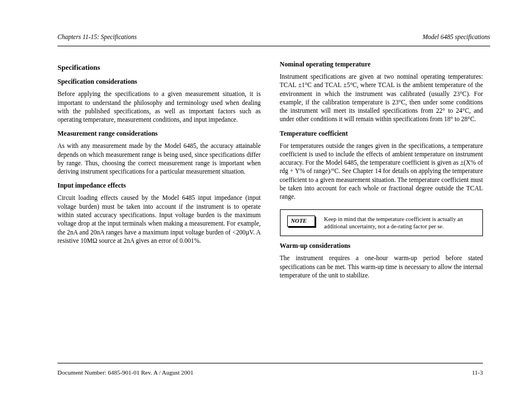 The width and height of the screenshot is (532, 412). Describe the element at coordinates (381, 267) in the screenshot. I see `paragraph: The instrument requires a one-hour warm-…` at that location.